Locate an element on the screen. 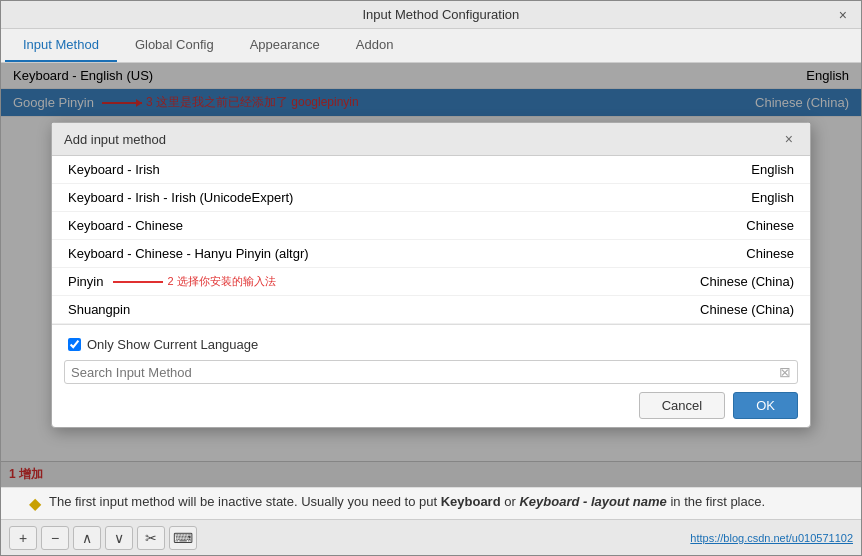  dialog-item-name: Keyboard - Irish - Irish (UnicodeExpert) is located at coordinates (180, 198).